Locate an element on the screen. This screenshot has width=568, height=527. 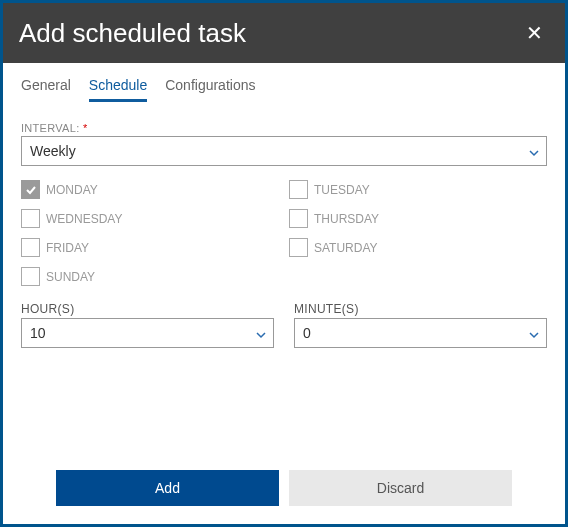
dialog-footer: Add Discard is located at coordinates (284, 492).